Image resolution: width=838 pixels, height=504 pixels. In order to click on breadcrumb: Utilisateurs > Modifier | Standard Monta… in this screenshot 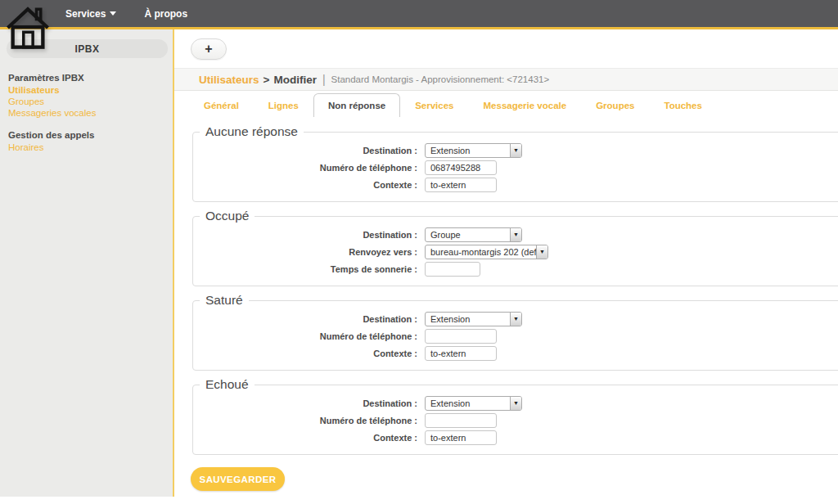, I will do `click(506, 79)`.